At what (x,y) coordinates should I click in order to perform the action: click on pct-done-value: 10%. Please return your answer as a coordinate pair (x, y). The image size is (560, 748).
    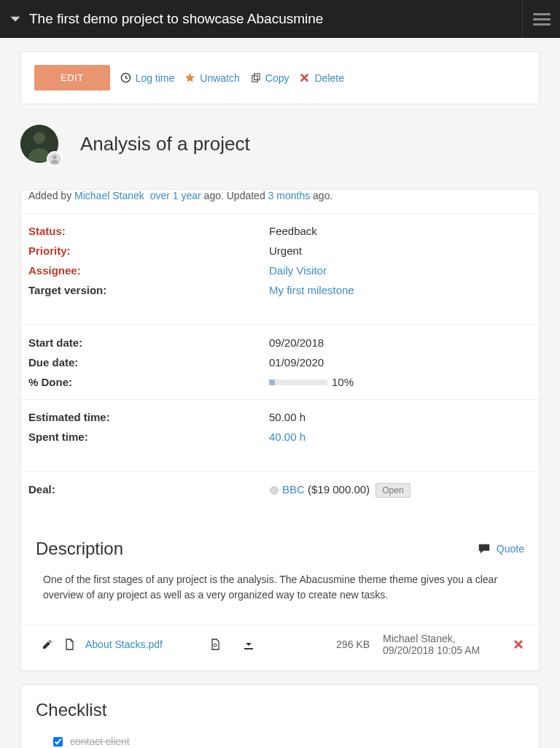
    Looking at the image, I should click on (400, 382).